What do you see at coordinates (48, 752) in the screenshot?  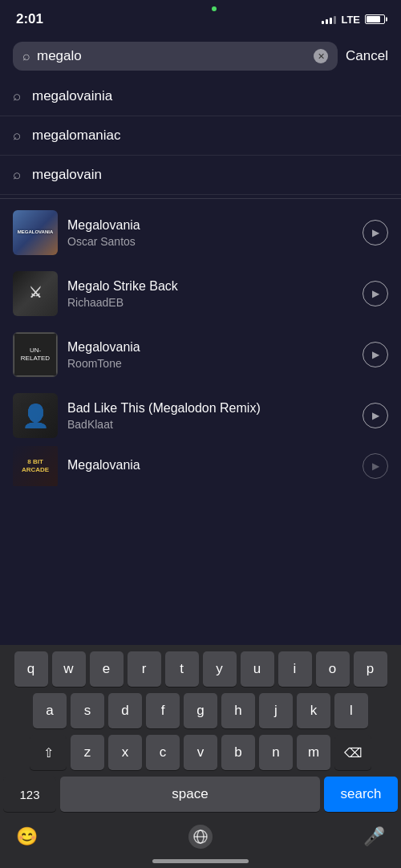 I see `shift-key: ⇧` at bounding box center [48, 752].